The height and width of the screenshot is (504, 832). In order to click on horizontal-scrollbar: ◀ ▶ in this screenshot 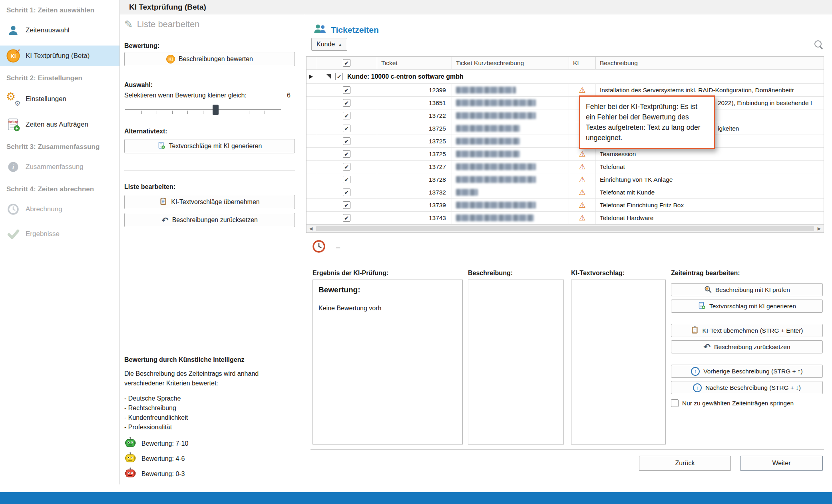, I will do `click(565, 228)`.